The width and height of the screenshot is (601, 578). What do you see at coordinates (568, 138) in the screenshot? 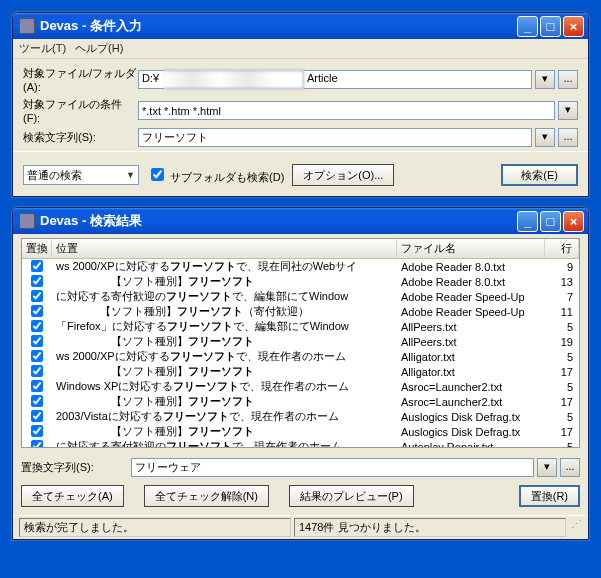
I see `searchstr-browse-button: ...` at bounding box center [568, 138].